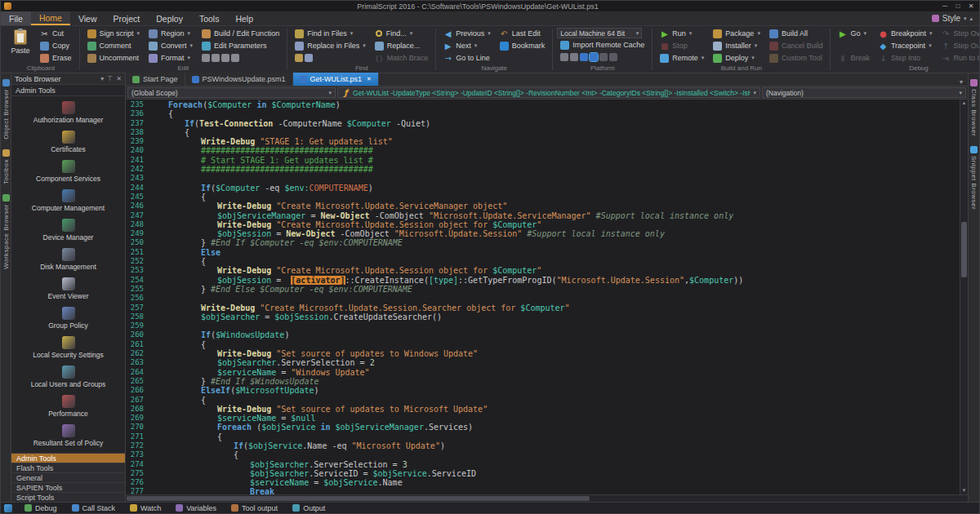  Describe the element at coordinates (542, 197) in the screenshot. I see `code-line: 245{` at that location.